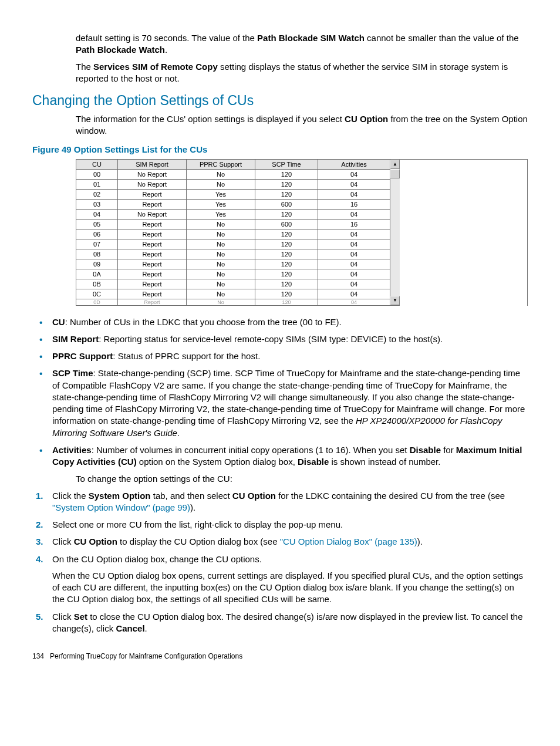 The width and height of the screenshot is (560, 746). Describe the element at coordinates (395, 301) in the screenshot. I see `scroll-down-button: ▼` at that location.